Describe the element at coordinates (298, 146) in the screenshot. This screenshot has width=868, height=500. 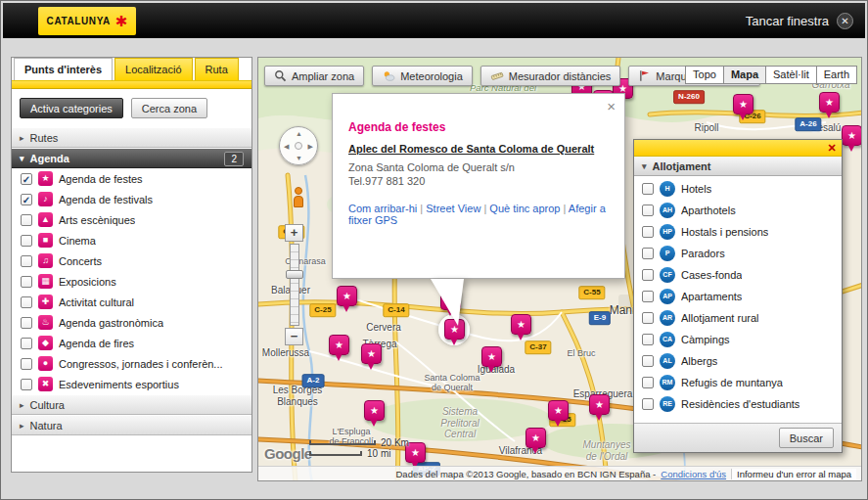
I see `pan-center-icon` at that location.